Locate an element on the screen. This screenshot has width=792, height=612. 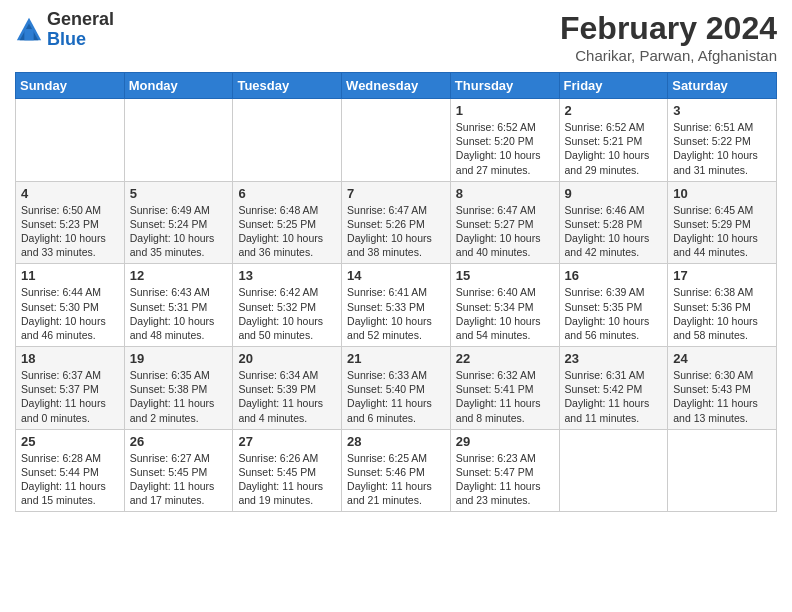
day-cell: 26Sunrise: 6:27 AM Sunset: 5:45 PM Dayli… is located at coordinates (178, 470).